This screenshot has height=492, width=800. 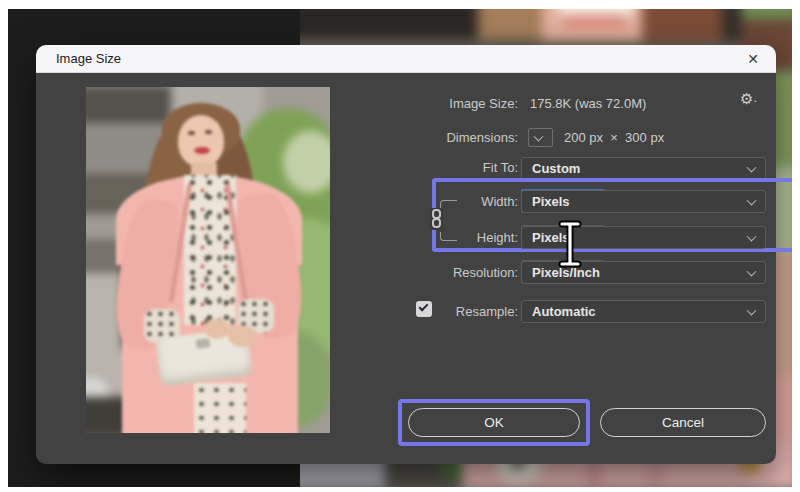 What do you see at coordinates (88, 58) in the screenshot?
I see `dialog-title: Image Size` at bounding box center [88, 58].